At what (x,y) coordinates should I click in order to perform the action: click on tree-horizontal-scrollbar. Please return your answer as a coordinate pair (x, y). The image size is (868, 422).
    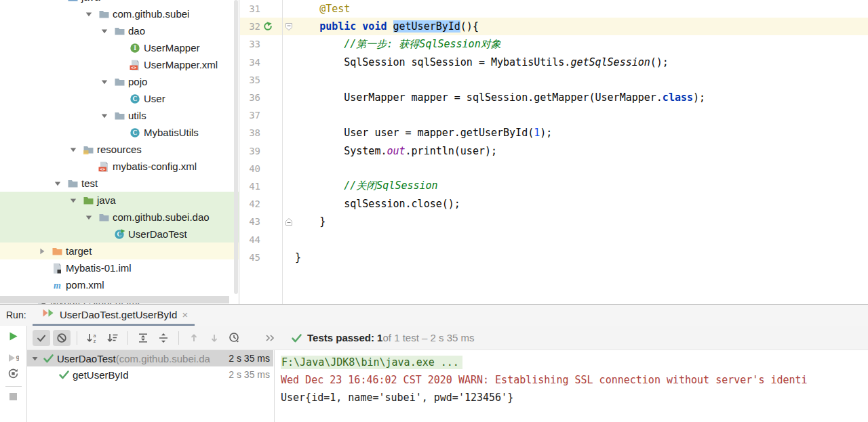
    Looking at the image, I should click on (115, 299).